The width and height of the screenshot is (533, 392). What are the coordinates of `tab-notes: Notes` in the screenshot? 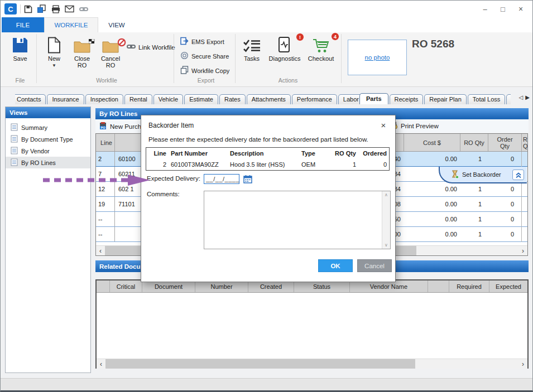 It's located at (508, 99).